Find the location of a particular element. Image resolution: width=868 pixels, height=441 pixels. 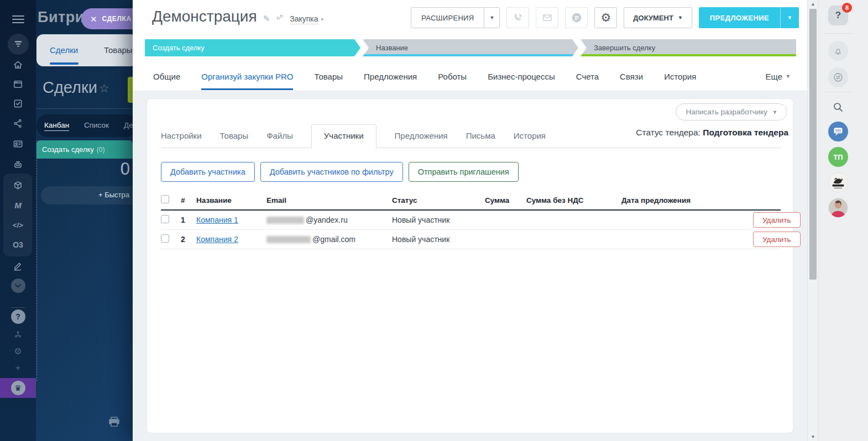

help-icon: ? is located at coordinates (18, 317).